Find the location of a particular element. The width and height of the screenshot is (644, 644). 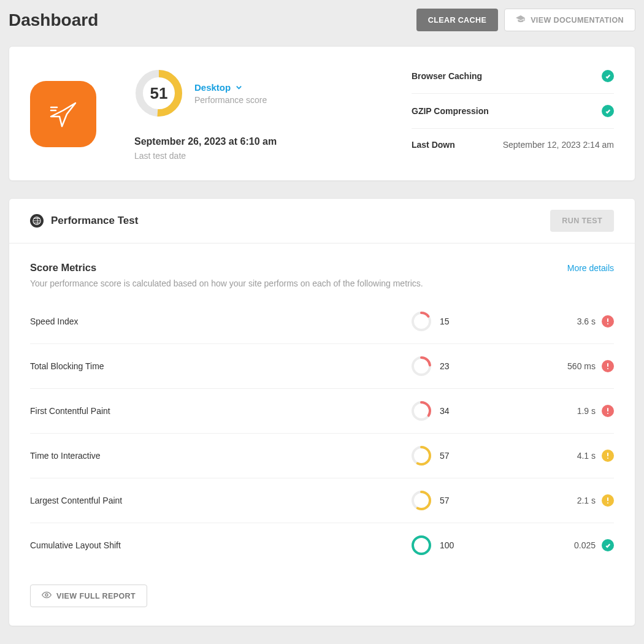

device-selector: Desktop is located at coordinates (231, 87).